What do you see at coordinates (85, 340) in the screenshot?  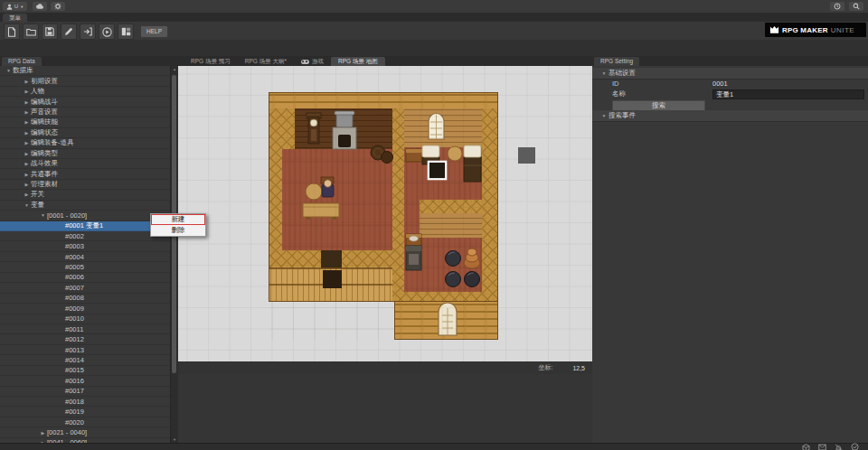 I see `tree-item: #0012` at bounding box center [85, 340].